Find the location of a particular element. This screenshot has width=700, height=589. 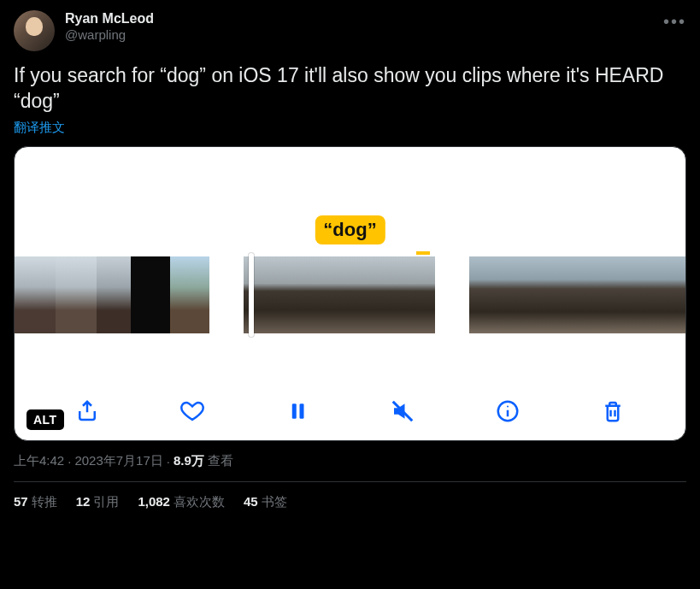

alt-badge: ALT is located at coordinates (45, 420).